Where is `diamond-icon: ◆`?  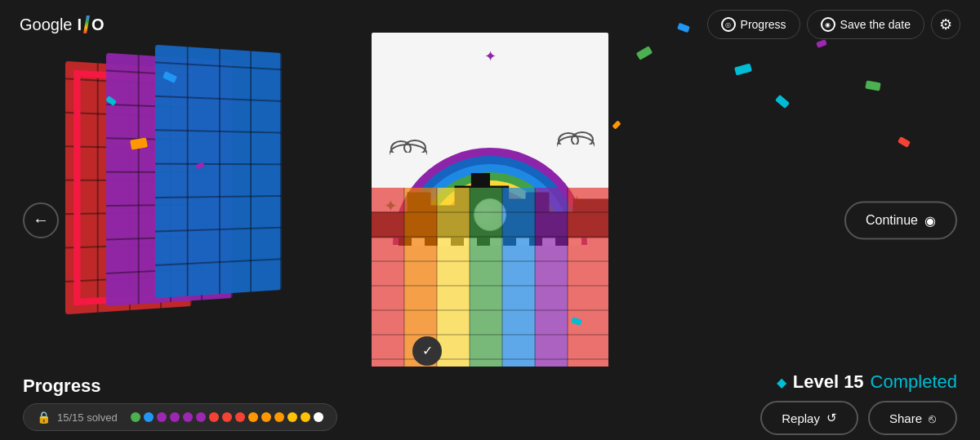
diamond-icon: ◆ is located at coordinates (782, 382).